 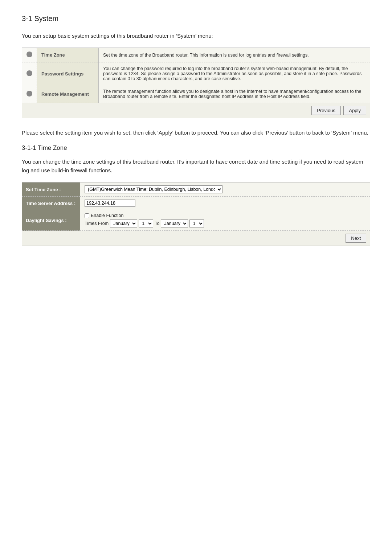 I want to click on intro-text: You can setup basic system settings of t…, so click(x=196, y=36).